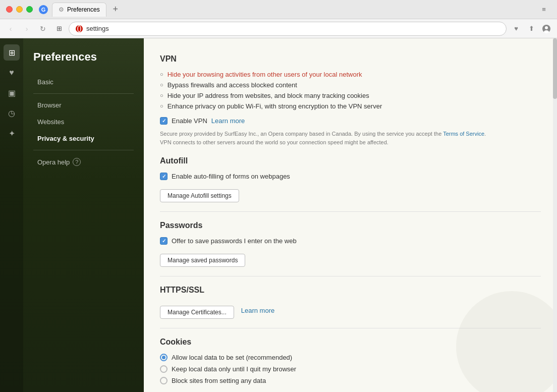 Image resolution: width=557 pixels, height=392 pixels. Describe the element at coordinates (190, 121) in the screenshot. I see `enable-vpn-label: Enable VPN` at that location.